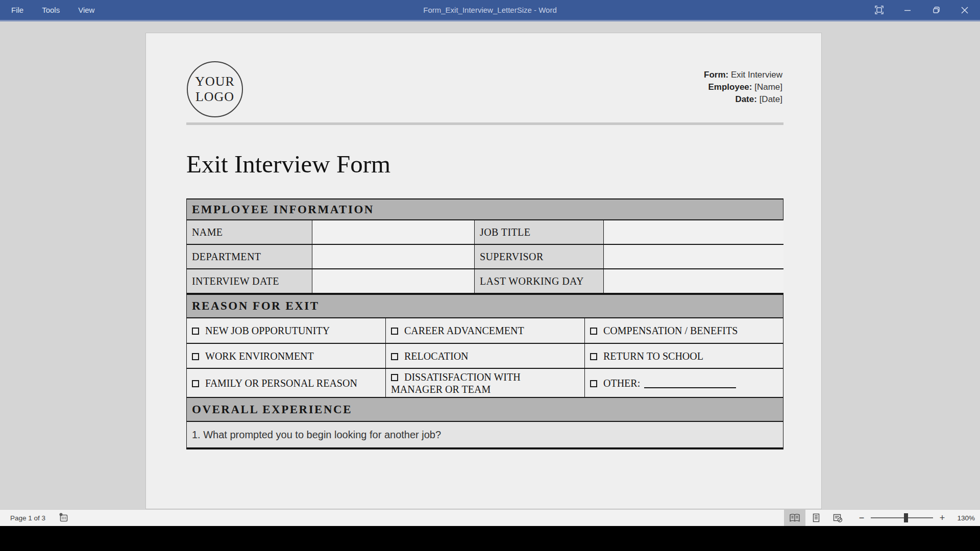  What do you see at coordinates (862, 518) in the screenshot?
I see `zoom-out-button: −` at bounding box center [862, 518].